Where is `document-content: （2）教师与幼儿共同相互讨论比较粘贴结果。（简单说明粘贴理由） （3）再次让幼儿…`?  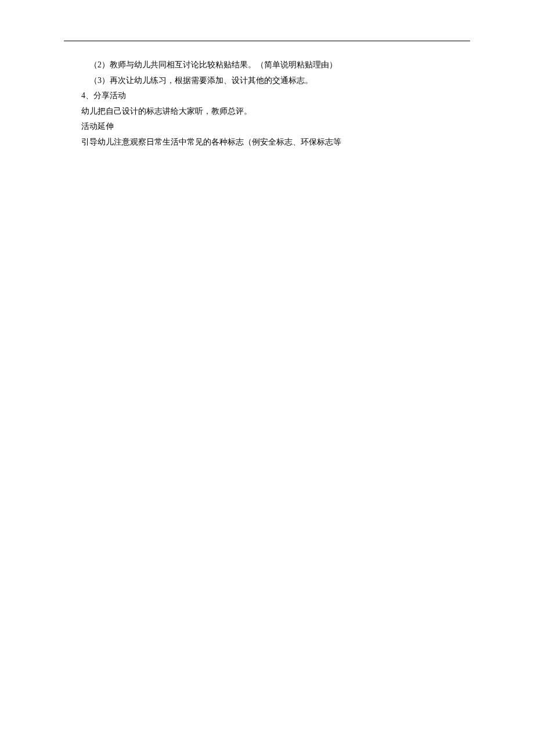 document-content: （2）教师与幼儿共同相互讨论比较粘贴结果。（简单说明粘贴理由） （3）再次让幼儿… is located at coordinates (267, 104).